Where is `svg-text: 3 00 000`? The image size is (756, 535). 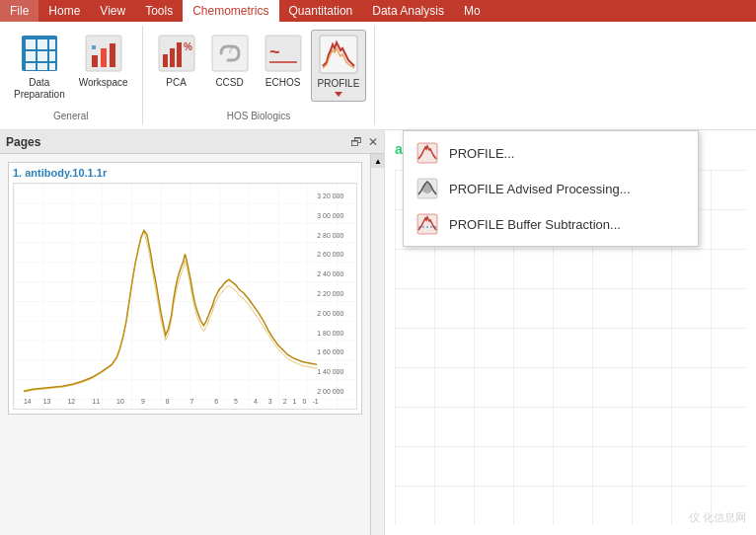 svg-text: 3 00 000 is located at coordinates (330, 215).